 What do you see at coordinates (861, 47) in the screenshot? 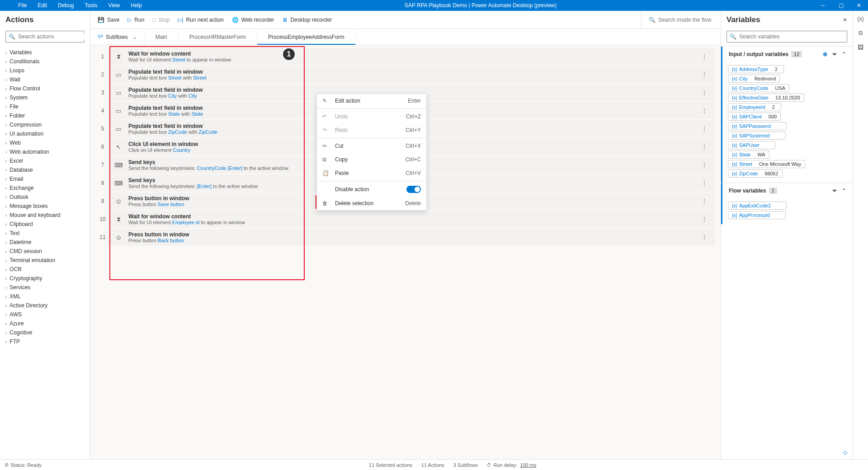
I see `images-rail-icon: 🖼` at bounding box center [861, 47].